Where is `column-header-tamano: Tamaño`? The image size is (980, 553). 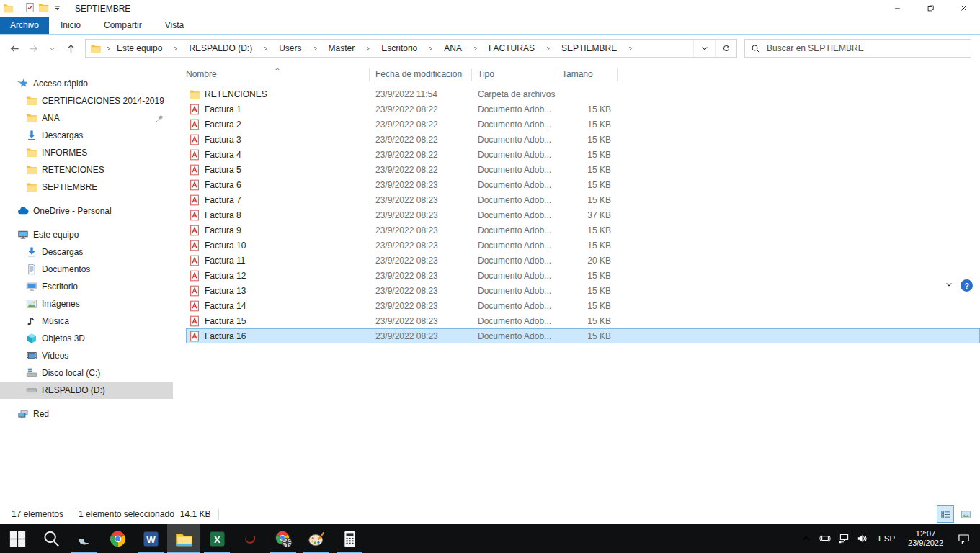
column-header-tamano: Tamaño is located at coordinates (588, 74).